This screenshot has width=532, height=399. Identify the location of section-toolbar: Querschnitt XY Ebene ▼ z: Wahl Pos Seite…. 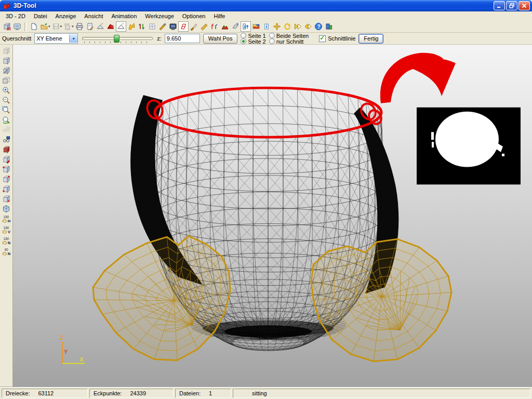
(266, 38).